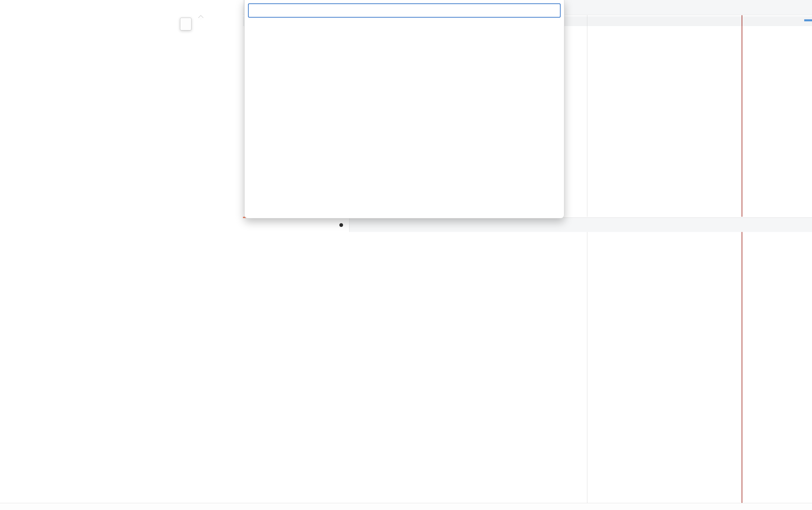  Describe the element at coordinates (786, 226) in the screenshot. I see `split-editor-button` at that location.